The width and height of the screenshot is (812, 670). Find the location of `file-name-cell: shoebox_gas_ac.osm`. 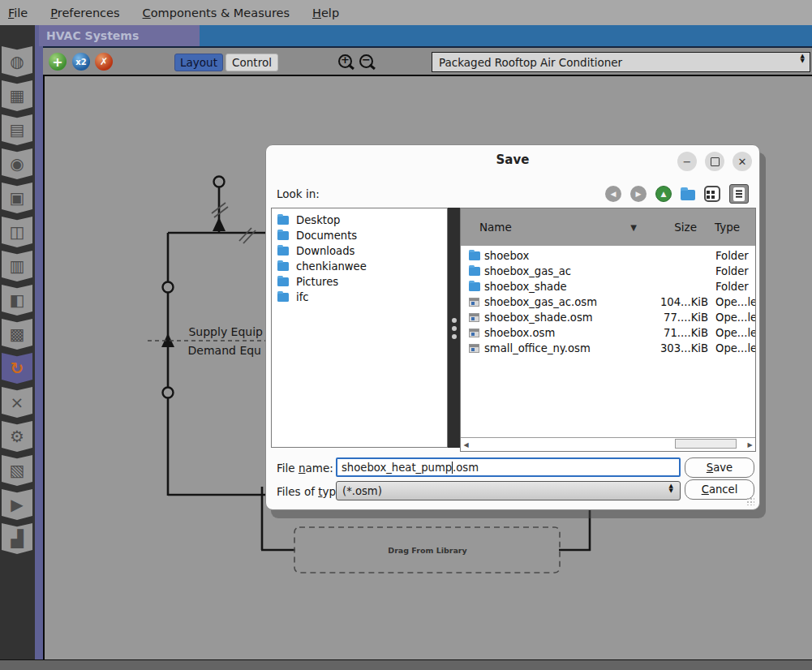

file-name-cell: shoebox_gas_ac.osm is located at coordinates (561, 302).